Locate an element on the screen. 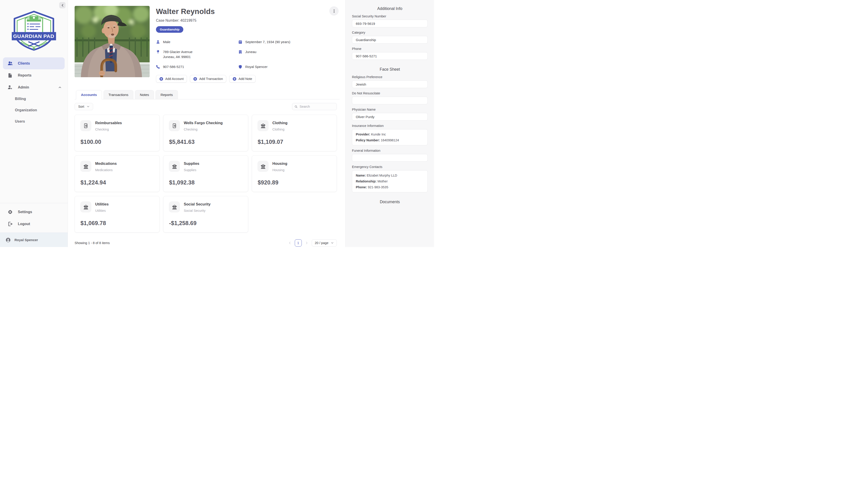 The height and width of the screenshot is (494, 868). category-badge: Guardianship is located at coordinates (170, 29).